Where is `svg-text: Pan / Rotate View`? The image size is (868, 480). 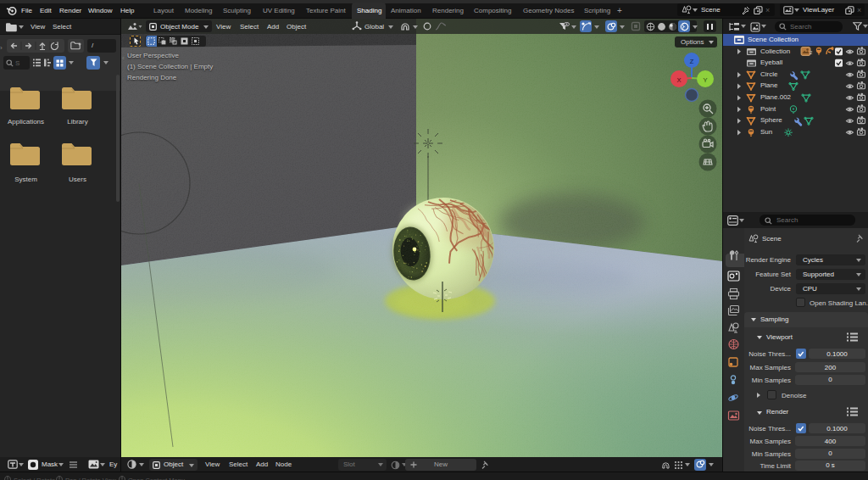
svg-text: Pan / Rotate View is located at coordinates (91, 478).